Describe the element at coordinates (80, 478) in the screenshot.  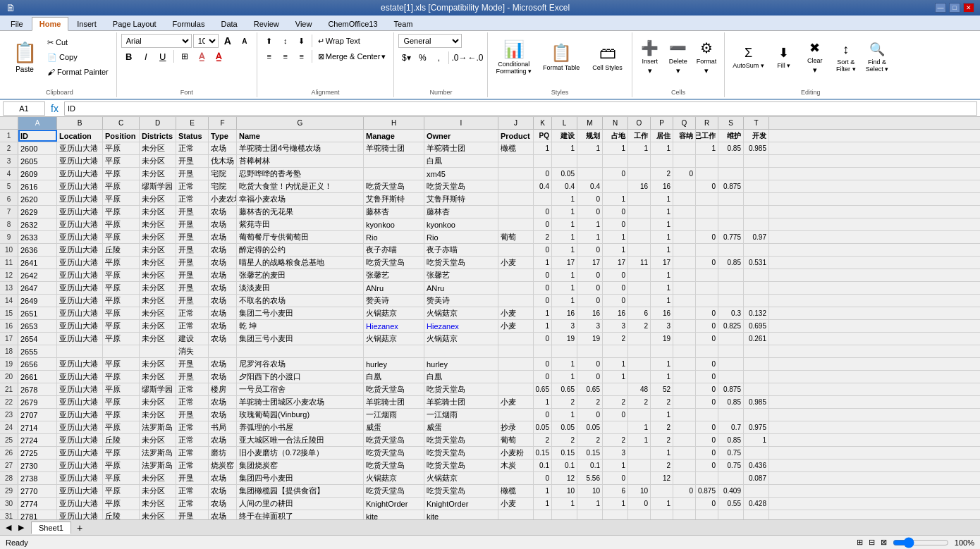
I see `cell-B28: 亚历山大港` at that location.